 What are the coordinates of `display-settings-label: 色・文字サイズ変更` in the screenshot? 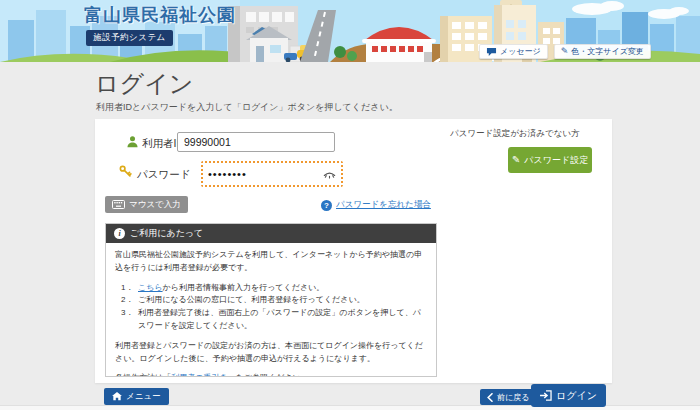 It's located at (608, 52).